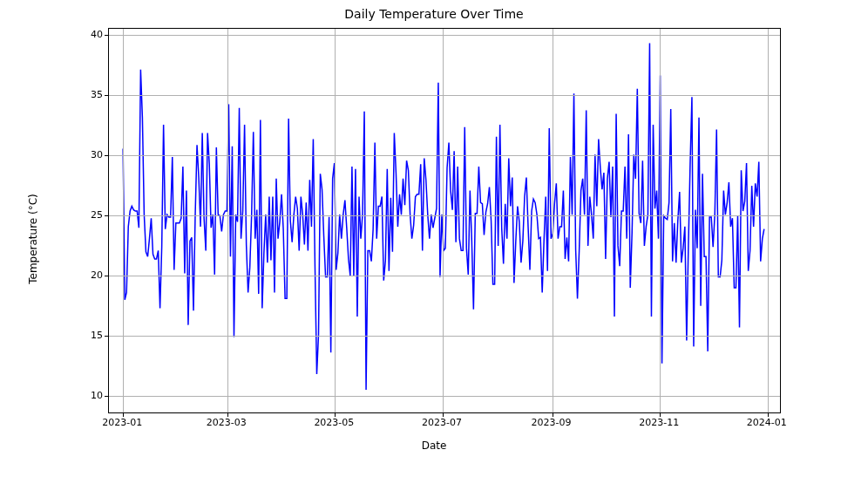 The width and height of the screenshot is (868, 477). Describe the element at coordinates (85, 33) in the screenshot. I see `y-tick-label: 40` at that location.